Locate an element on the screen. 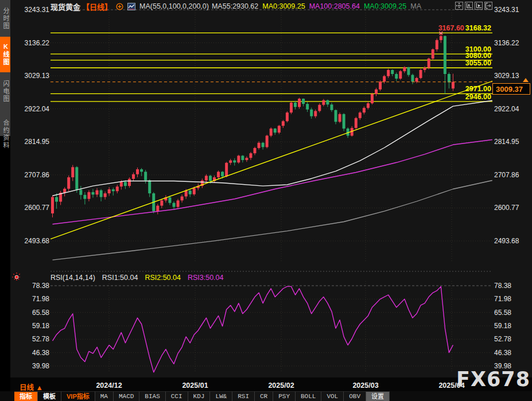  toolbar-vip-indicators-button: VIP指标 is located at coordinates (78, 396).